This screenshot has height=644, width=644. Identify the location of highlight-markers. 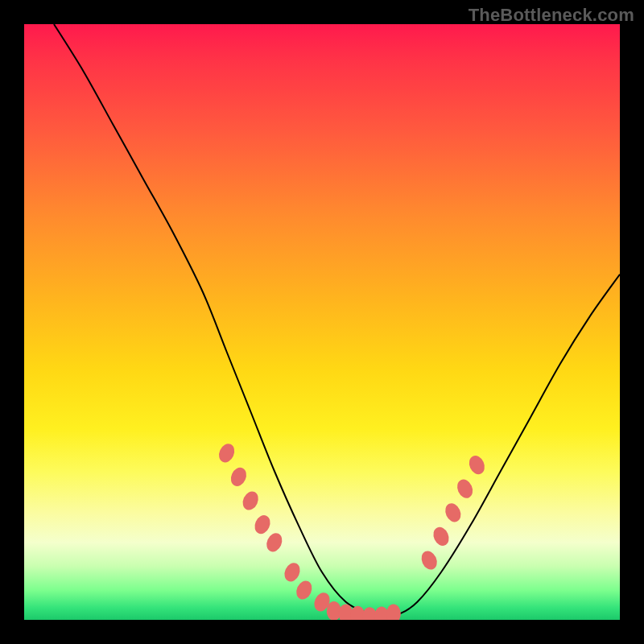
(351, 530).